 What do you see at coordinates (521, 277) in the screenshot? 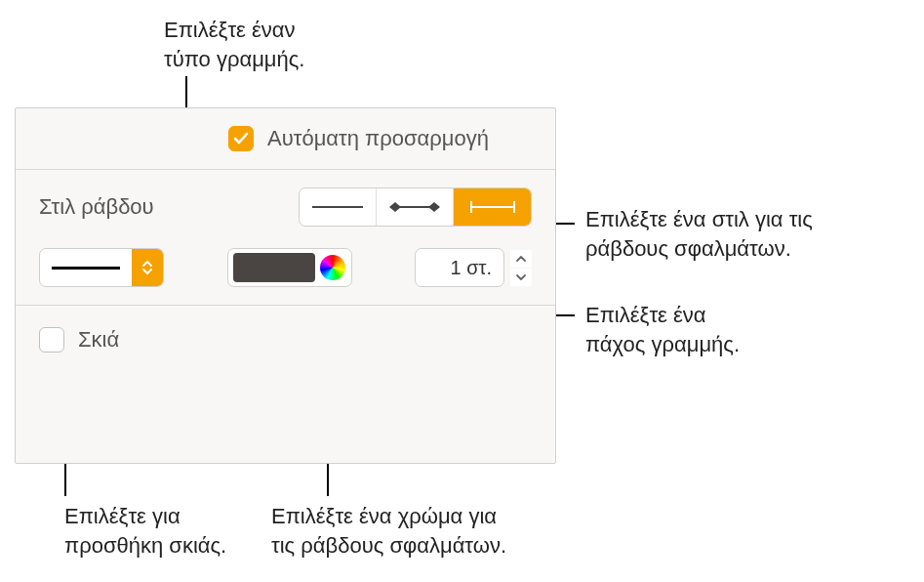
I see `thickness-step-down` at bounding box center [521, 277].